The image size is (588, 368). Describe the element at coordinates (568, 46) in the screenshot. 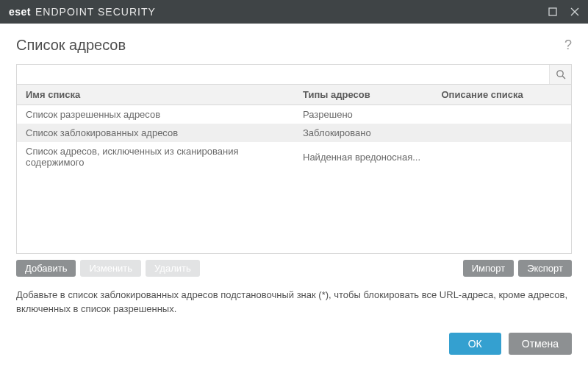

I see `help-icon: ?` at that location.